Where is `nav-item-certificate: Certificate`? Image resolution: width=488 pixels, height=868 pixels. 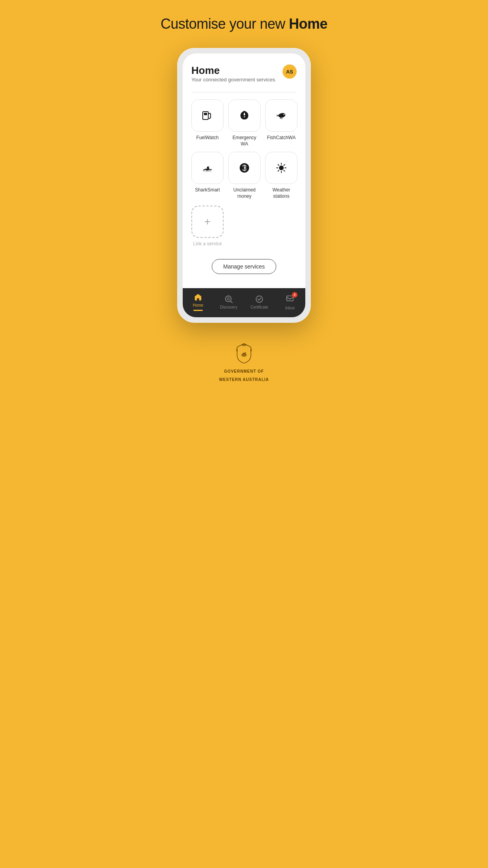 nav-item-certificate: Certificate is located at coordinates (259, 302).